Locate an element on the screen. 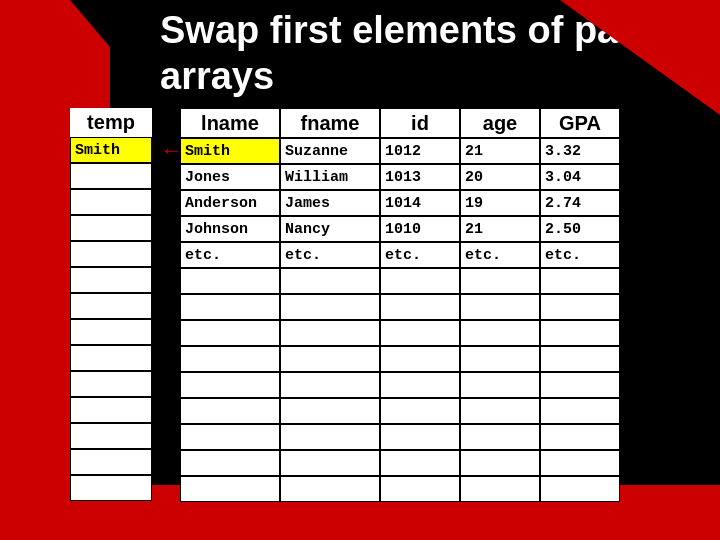 This screenshot has width=720, height=540. temp-column: temp Smith is located at coordinates (111, 296).